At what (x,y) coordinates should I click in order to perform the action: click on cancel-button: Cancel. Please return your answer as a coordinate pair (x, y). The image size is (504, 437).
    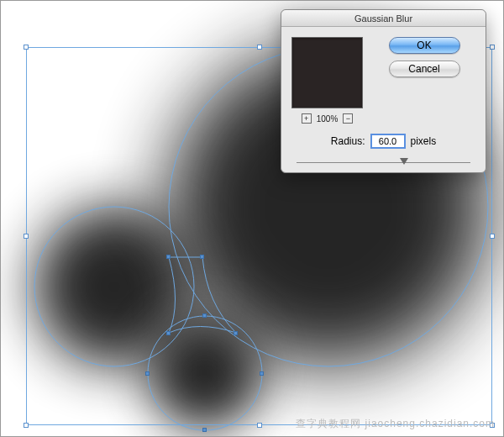
    Looking at the image, I should click on (425, 69).